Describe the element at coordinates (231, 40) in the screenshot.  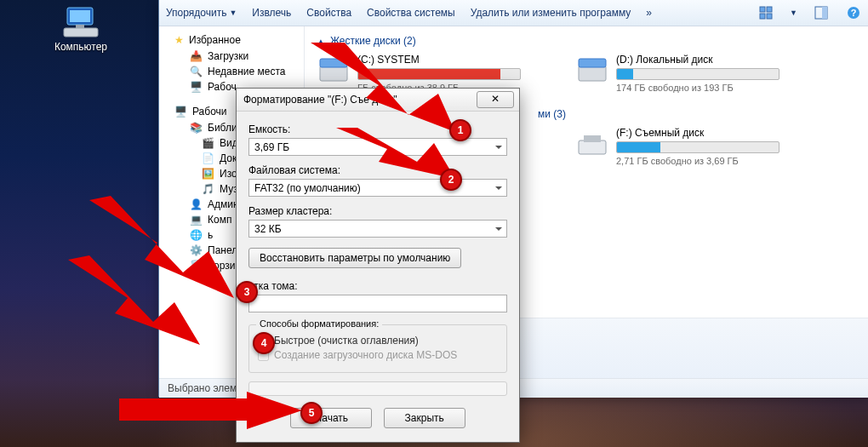
I see `nav-favorites: ★ Избранное` at that location.